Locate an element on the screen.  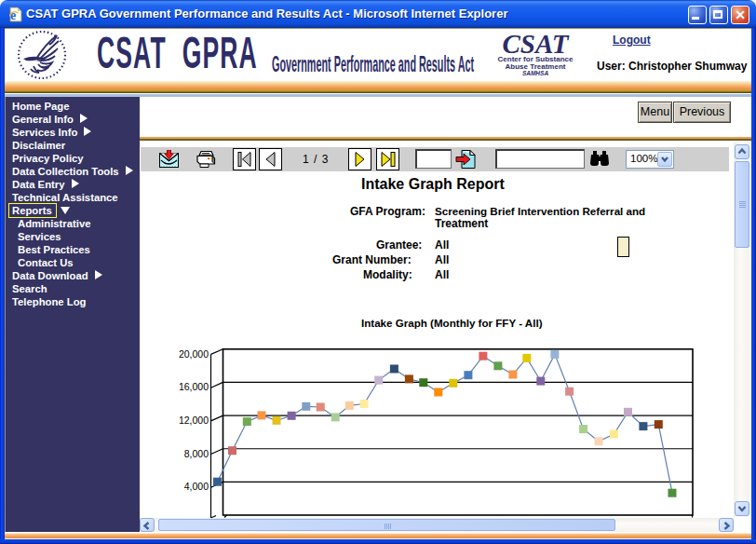
svg-text: 20,000 is located at coordinates (194, 354).